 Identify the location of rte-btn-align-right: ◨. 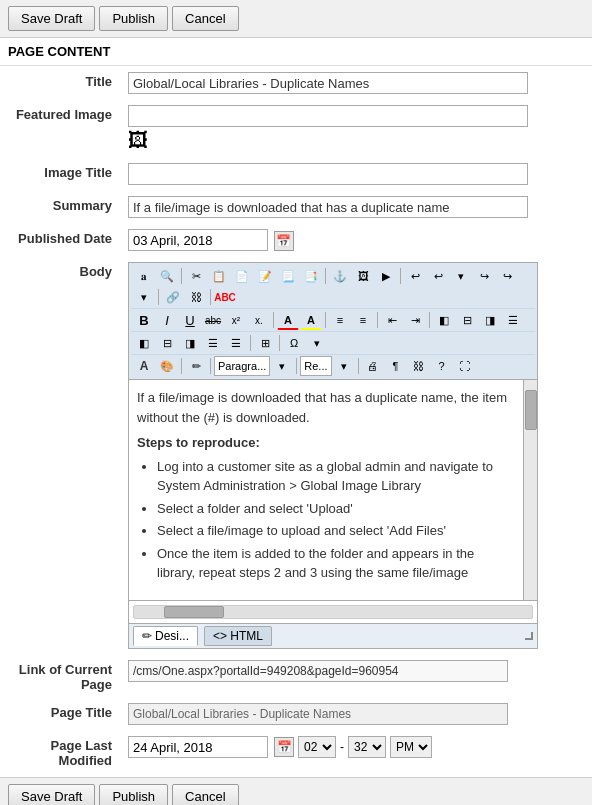
(490, 320).